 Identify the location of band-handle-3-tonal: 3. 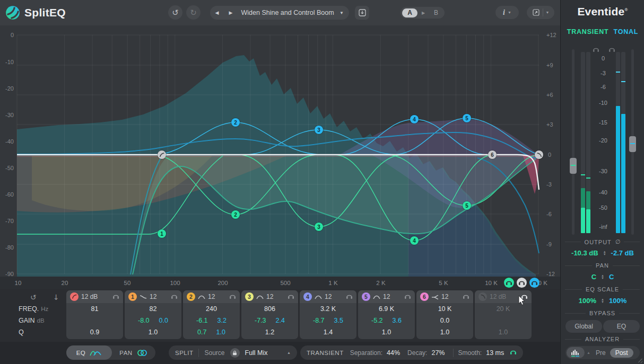
(319, 130).